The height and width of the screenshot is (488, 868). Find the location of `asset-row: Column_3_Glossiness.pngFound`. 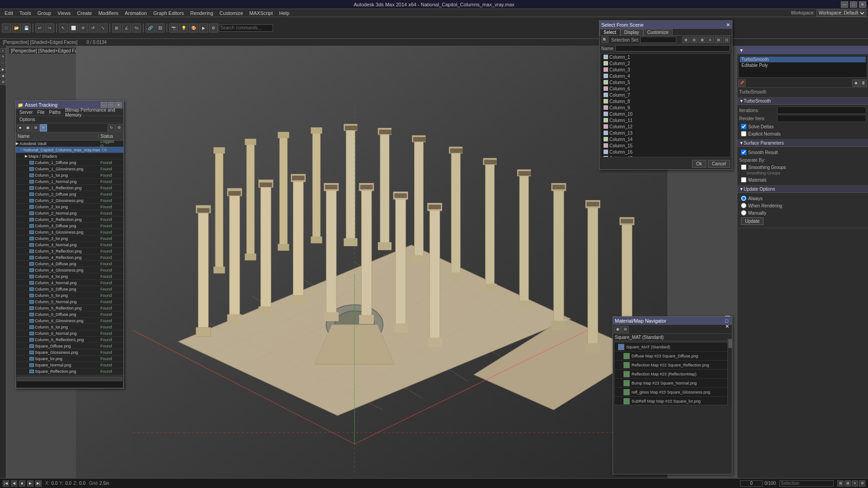

asset-row: Column_3_Glossiness.pngFound is located at coordinates (70, 232).